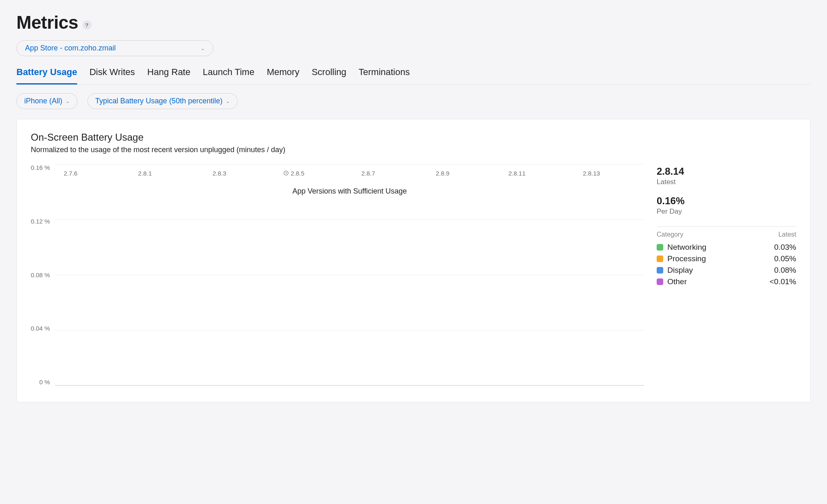  What do you see at coordinates (726, 259) in the screenshot?
I see `legend-row: Processing0.05%` at bounding box center [726, 259].